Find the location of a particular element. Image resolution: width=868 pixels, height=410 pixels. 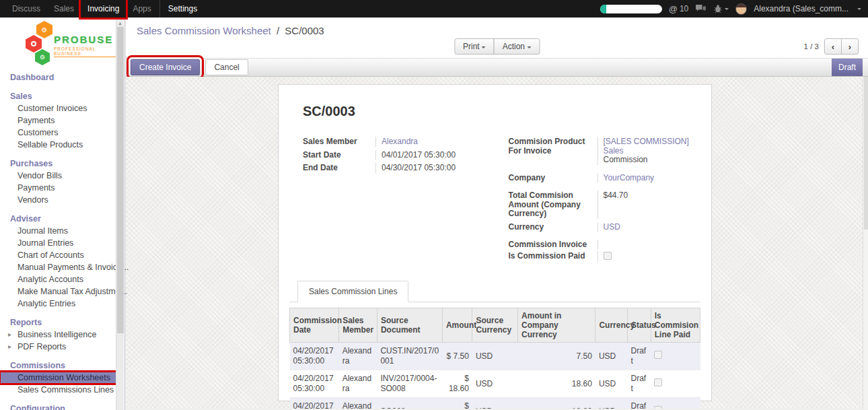

sidebar-item-commission-worksheets: Commission Worksheets is located at coordinates (58, 378).